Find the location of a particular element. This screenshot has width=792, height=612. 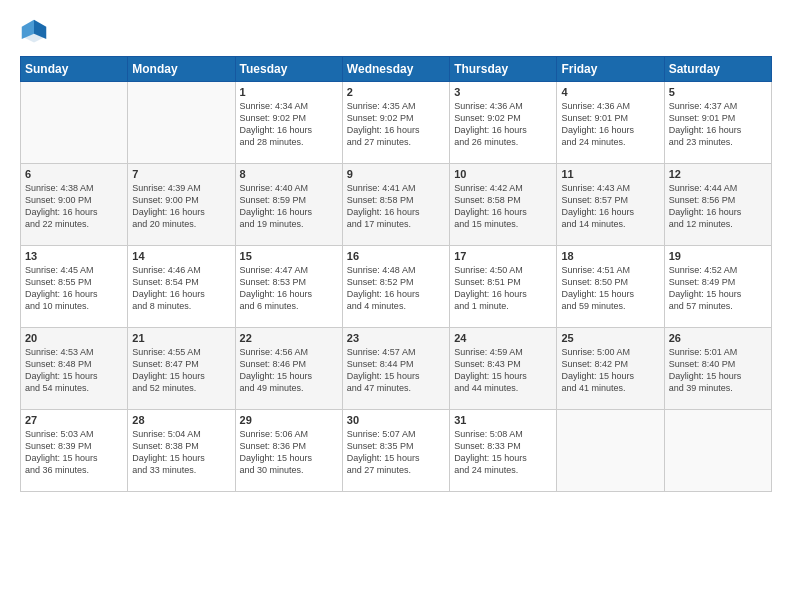

cell-text: Sunrise: 4:46 AM Sunset: 8:54 PM Dayligh… is located at coordinates (181, 288).